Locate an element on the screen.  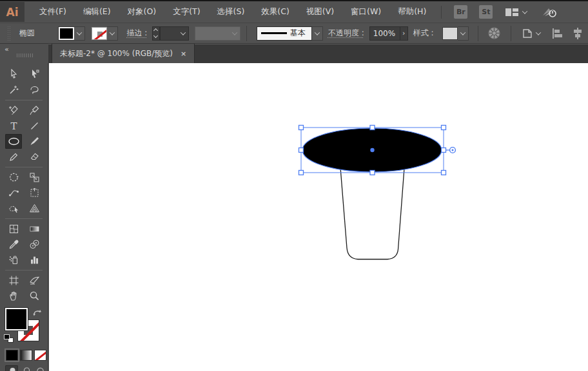
opacity-input is located at coordinates (385, 33).